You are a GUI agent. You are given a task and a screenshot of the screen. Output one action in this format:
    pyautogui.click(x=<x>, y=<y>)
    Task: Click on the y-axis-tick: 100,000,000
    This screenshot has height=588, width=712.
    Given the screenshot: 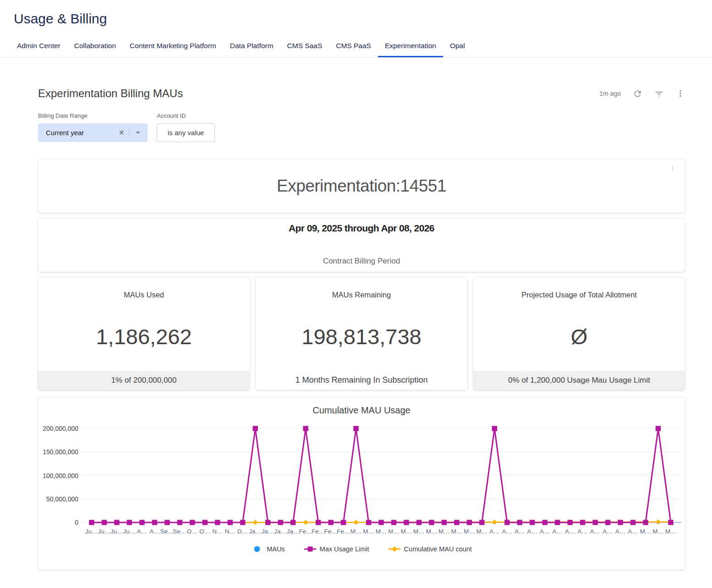 What is the action you would take?
    pyautogui.click(x=60, y=476)
    